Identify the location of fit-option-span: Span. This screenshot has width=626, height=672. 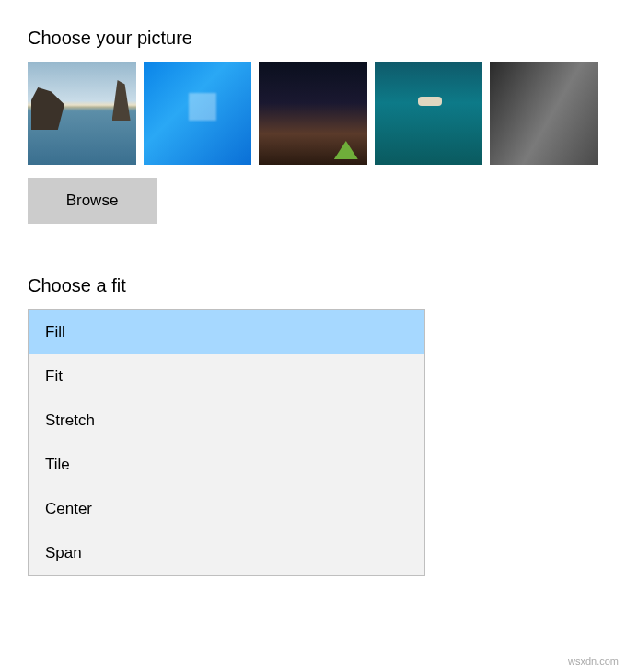
(226, 553).